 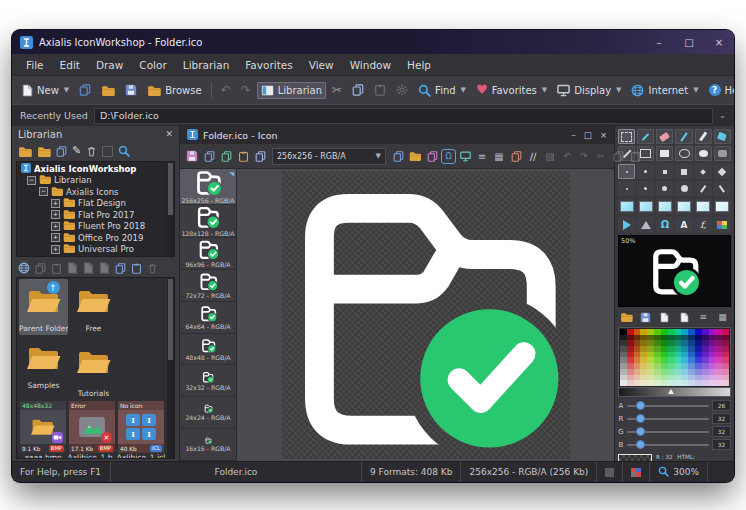 I want to click on grid-view-icon: ▦, so click(x=722, y=317).